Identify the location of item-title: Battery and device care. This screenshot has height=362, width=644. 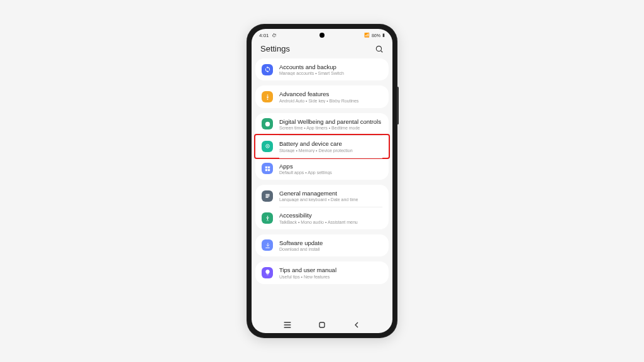
(331, 143).